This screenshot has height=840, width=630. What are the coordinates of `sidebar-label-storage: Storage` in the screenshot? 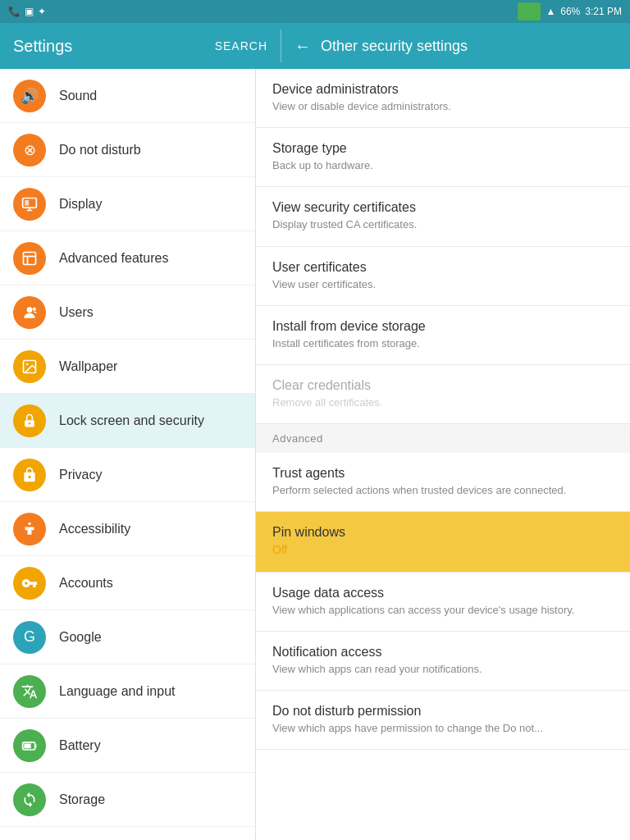 It's located at (82, 800).